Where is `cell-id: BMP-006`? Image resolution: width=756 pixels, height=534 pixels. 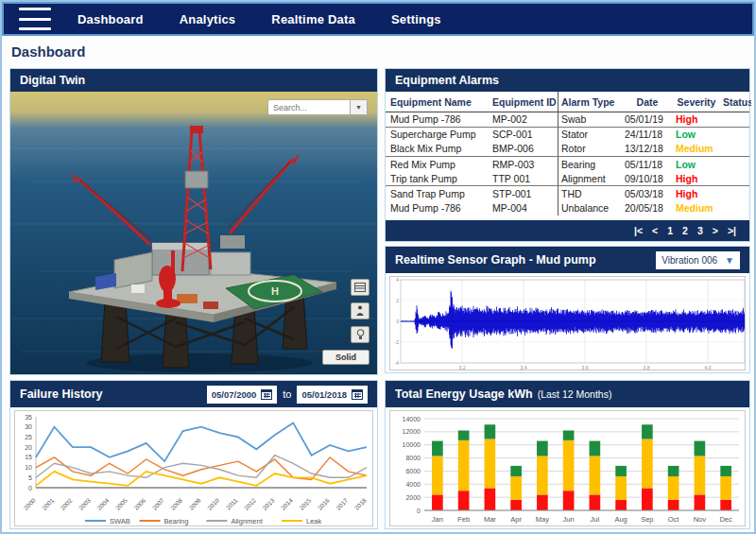 cell-id: BMP-006 is located at coordinates (524, 148).